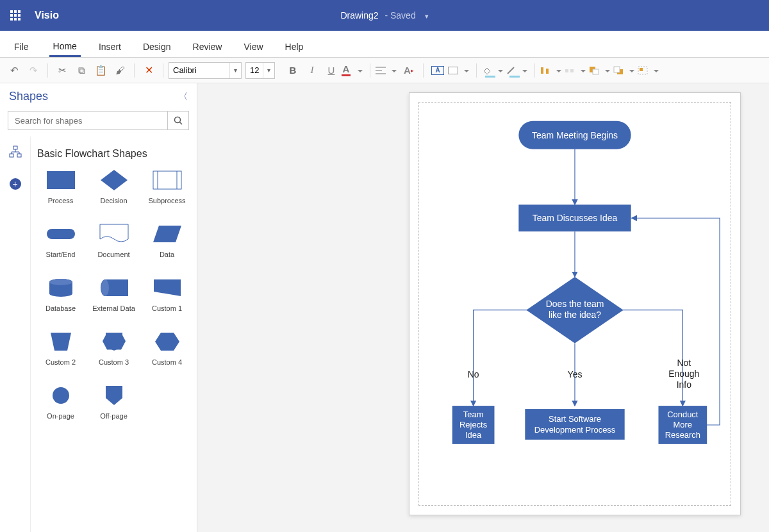  I want to click on collapse-pane-button: 〈, so click(183, 97).